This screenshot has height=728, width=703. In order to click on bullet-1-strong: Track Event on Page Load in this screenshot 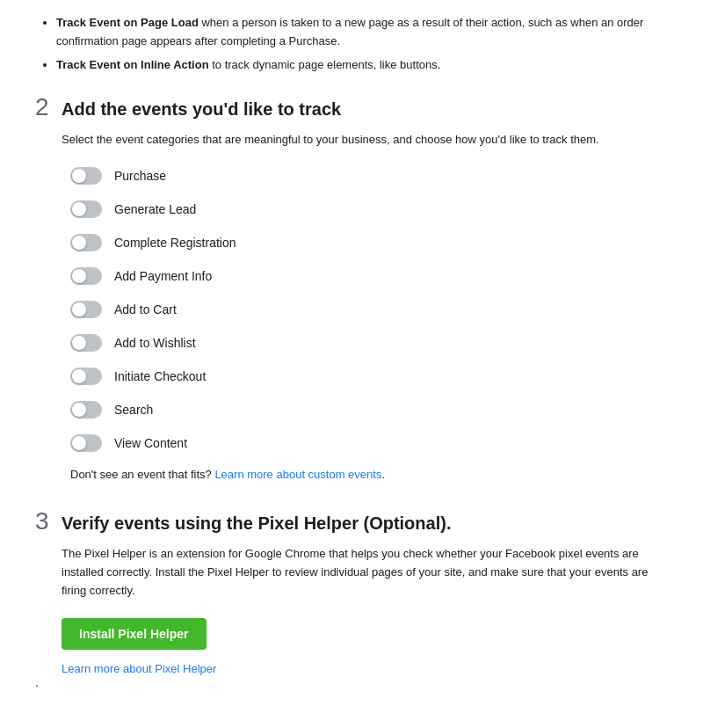, I will do `click(127, 23)`.